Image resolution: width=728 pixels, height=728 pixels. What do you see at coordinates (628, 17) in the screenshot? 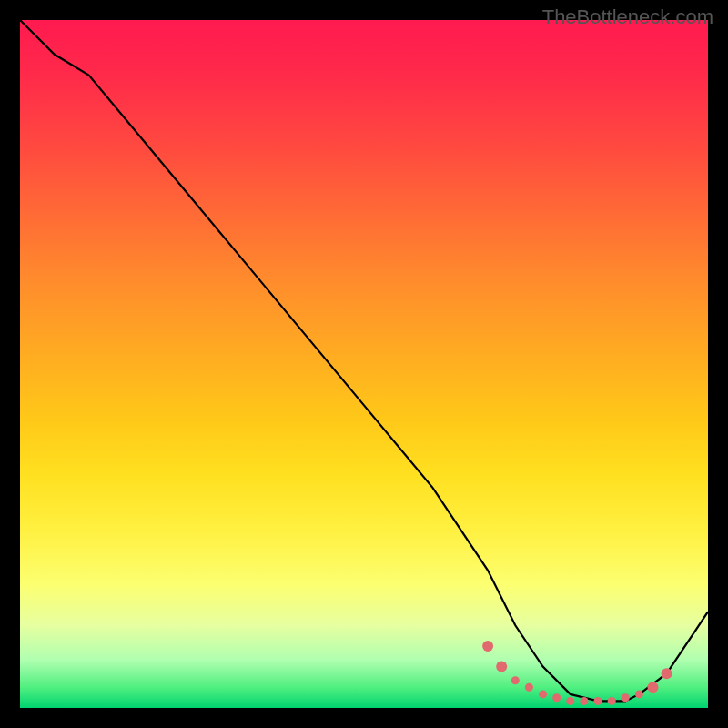
I see `watermark-text: TheBottleneck.com` at bounding box center [628, 17].